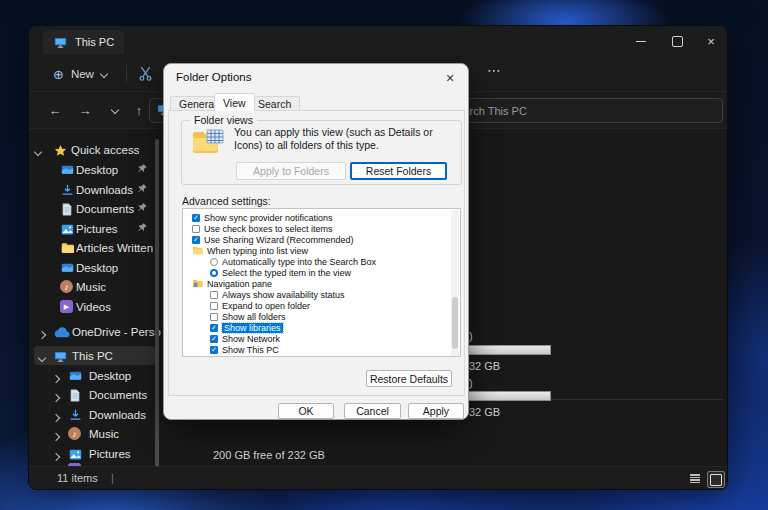 The width and height of the screenshot is (768, 510). Describe the element at coordinates (198, 284) in the screenshot. I see `navigation-pane-icon` at that location.